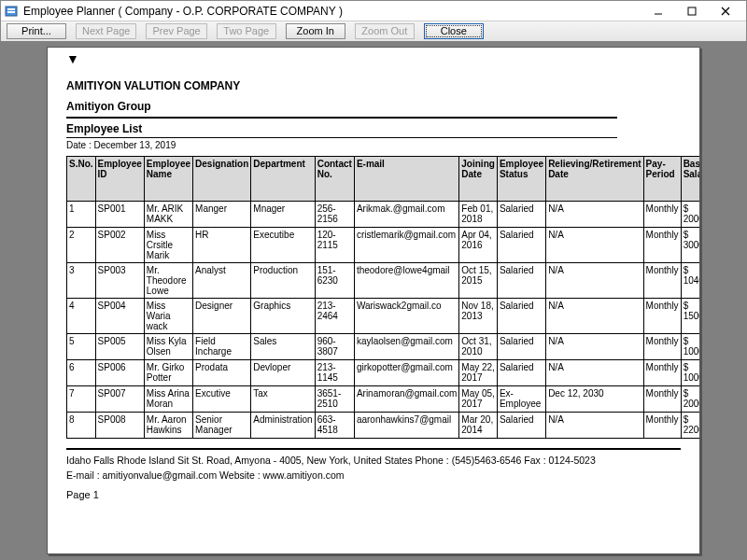 The image size is (747, 560). I want to click on cell-id: SP004, so click(120, 316).